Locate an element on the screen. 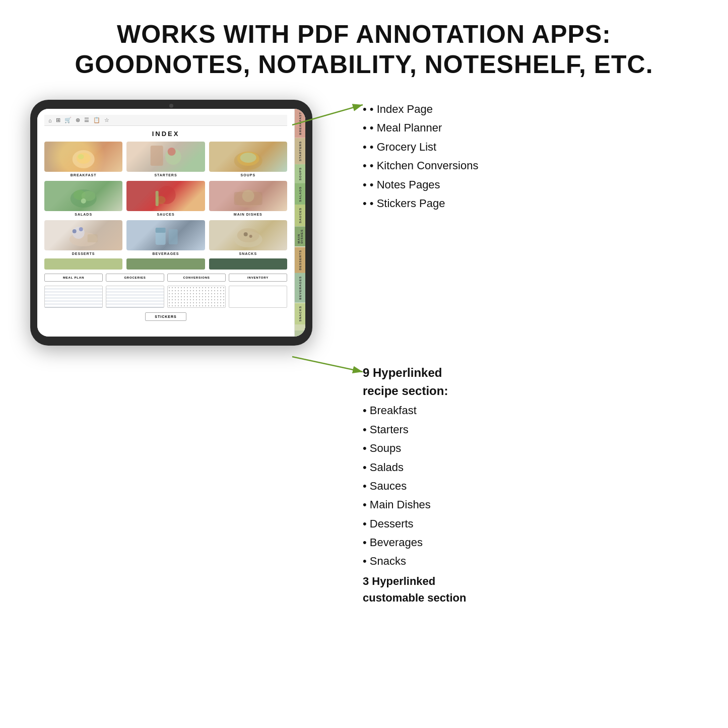 The height and width of the screenshot is (728, 728). tab-snacks: SNACKS is located at coordinates (300, 313).